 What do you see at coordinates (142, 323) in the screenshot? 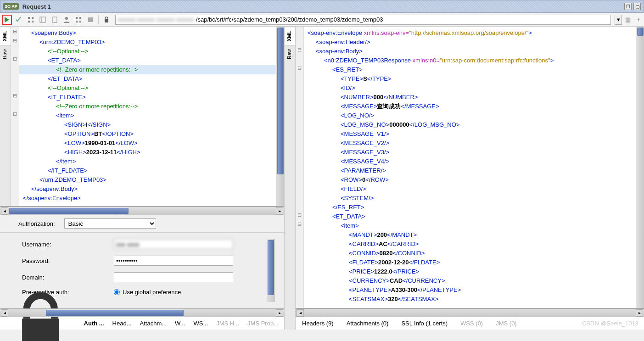
I see `request-property-tabs: Auth ... Head... Attachm... W... WS... J…` at bounding box center [142, 323].